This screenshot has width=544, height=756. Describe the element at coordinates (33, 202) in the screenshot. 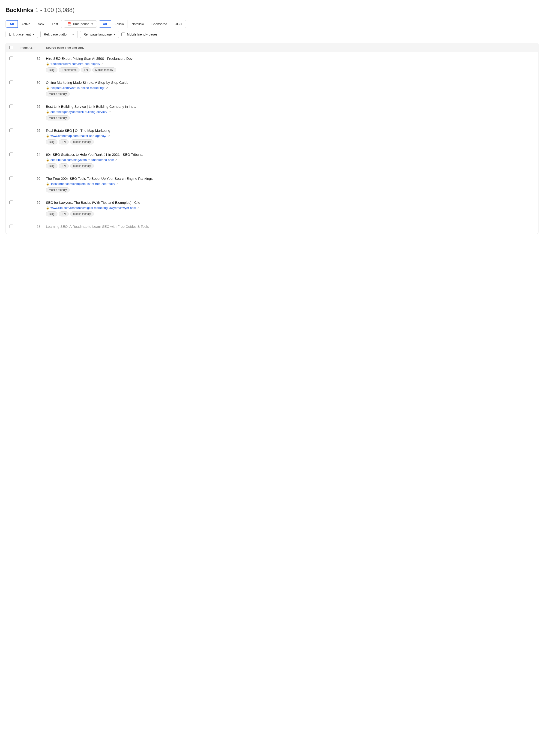

I see `page-as-value: 59` at that location.